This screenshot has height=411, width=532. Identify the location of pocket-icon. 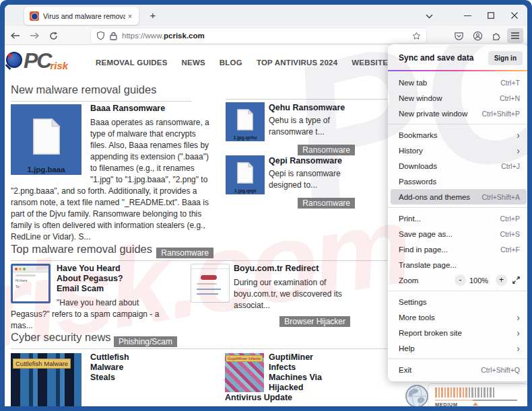
(459, 36).